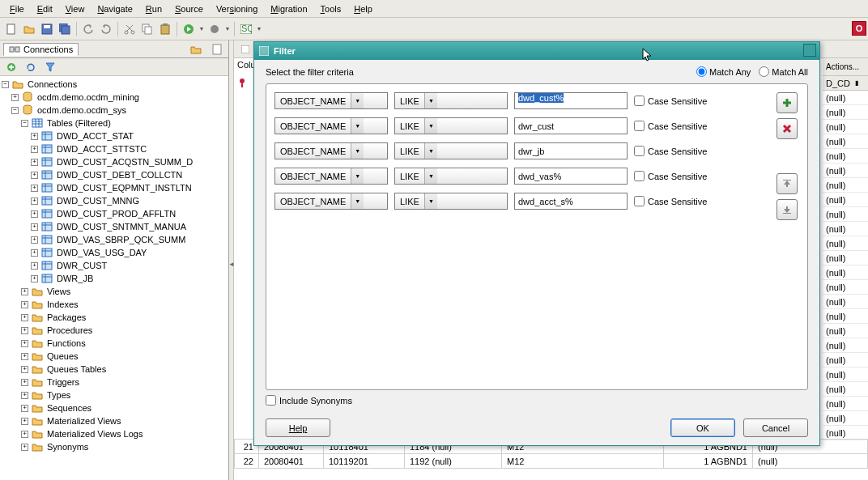 The height and width of the screenshot is (480, 868). Describe the element at coordinates (11, 67) in the screenshot. I see `new-connection-icon` at that location.